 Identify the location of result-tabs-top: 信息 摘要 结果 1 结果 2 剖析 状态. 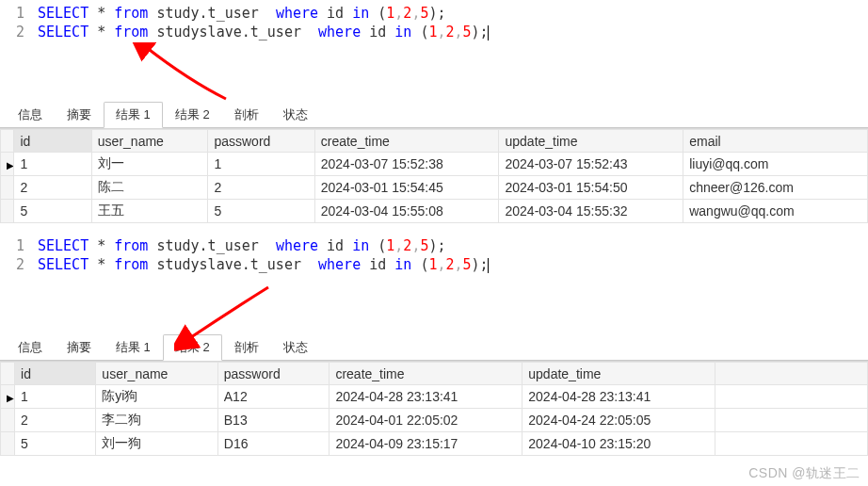
(434, 114).